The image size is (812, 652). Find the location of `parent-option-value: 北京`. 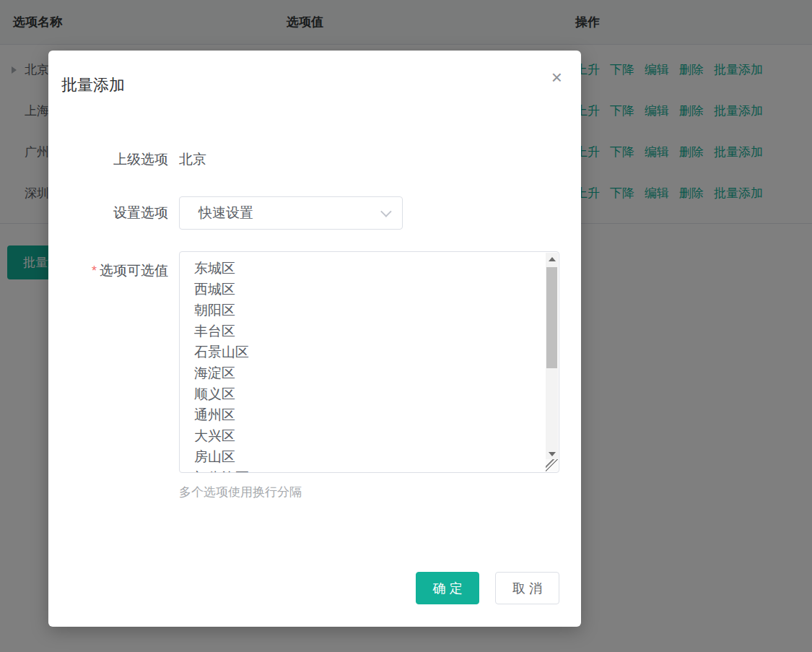

parent-option-value: 北京 is located at coordinates (193, 160).